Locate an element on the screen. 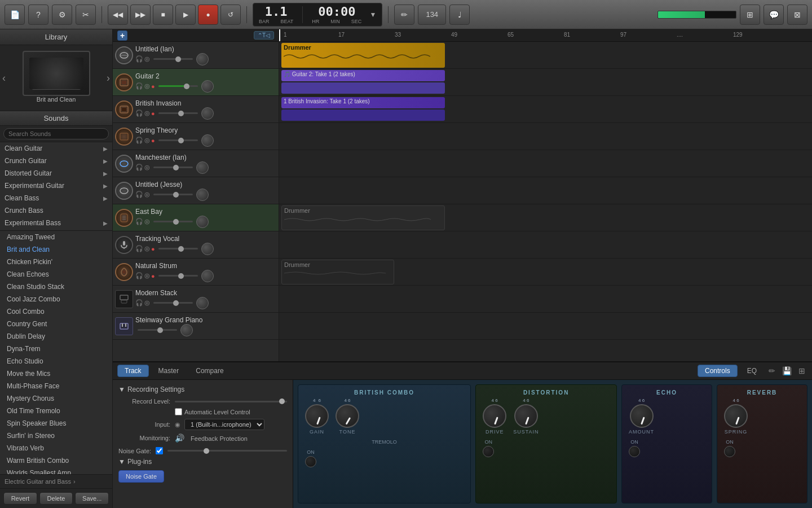 The image size is (812, 508). input-select: 1 (Built-in...icrophone) is located at coordinates (224, 424).